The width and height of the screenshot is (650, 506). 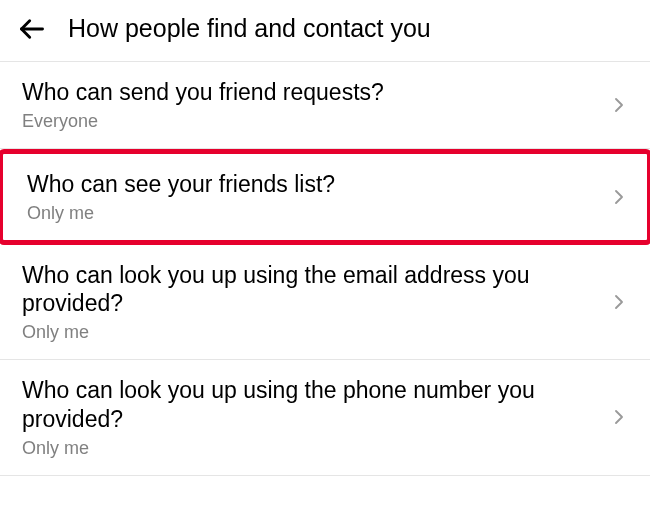 I want to click on row-text: Who can send you friend requests? Everyo…, so click(x=308, y=105).